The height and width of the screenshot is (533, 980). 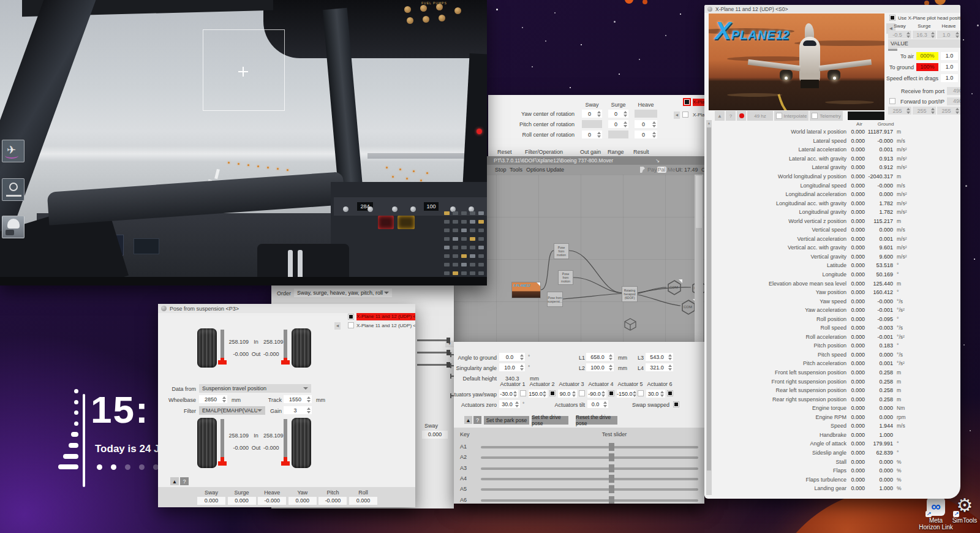 What do you see at coordinates (13, 190) in the screenshot?
I see `landing-gear-button` at bounding box center [13, 190].